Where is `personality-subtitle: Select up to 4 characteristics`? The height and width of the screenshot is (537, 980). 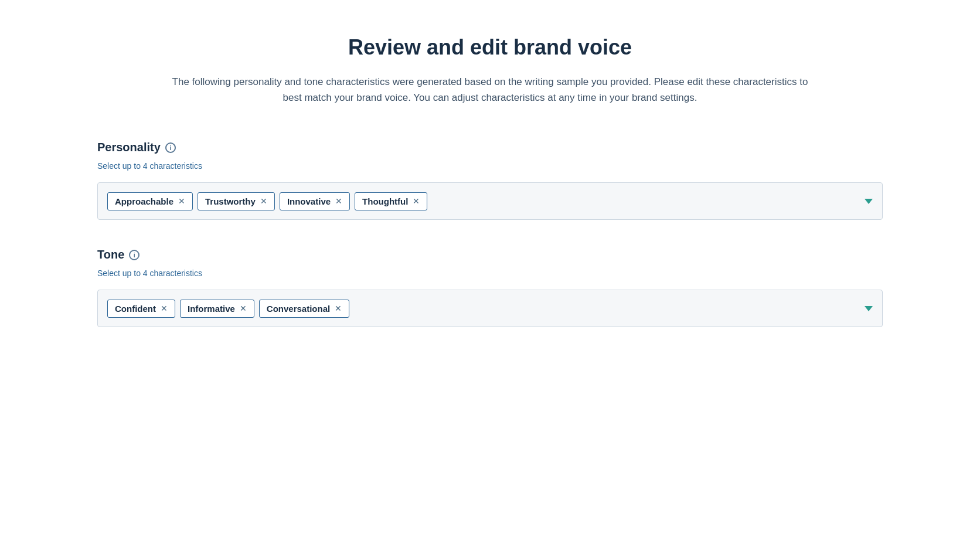 personality-subtitle: Select up to 4 characteristics is located at coordinates (490, 166).